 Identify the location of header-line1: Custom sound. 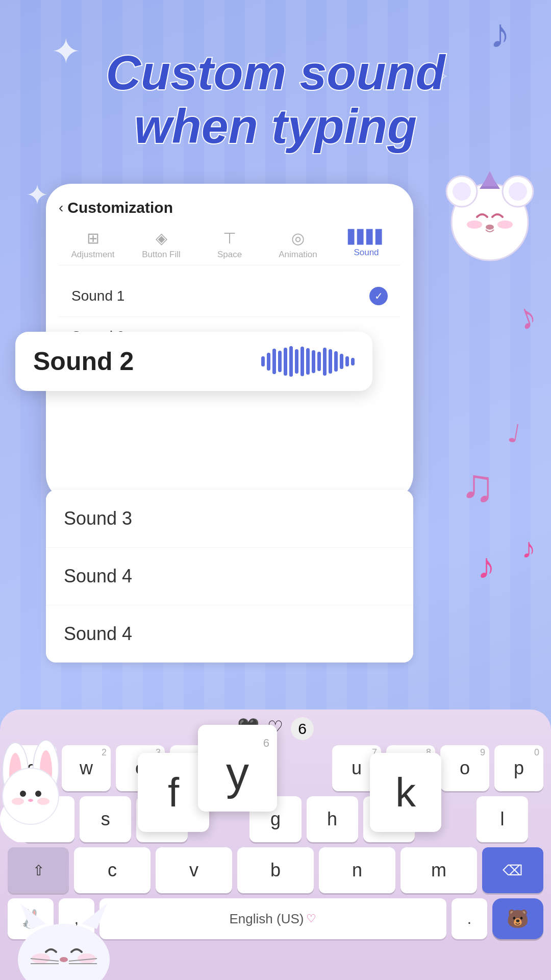
(276, 72).